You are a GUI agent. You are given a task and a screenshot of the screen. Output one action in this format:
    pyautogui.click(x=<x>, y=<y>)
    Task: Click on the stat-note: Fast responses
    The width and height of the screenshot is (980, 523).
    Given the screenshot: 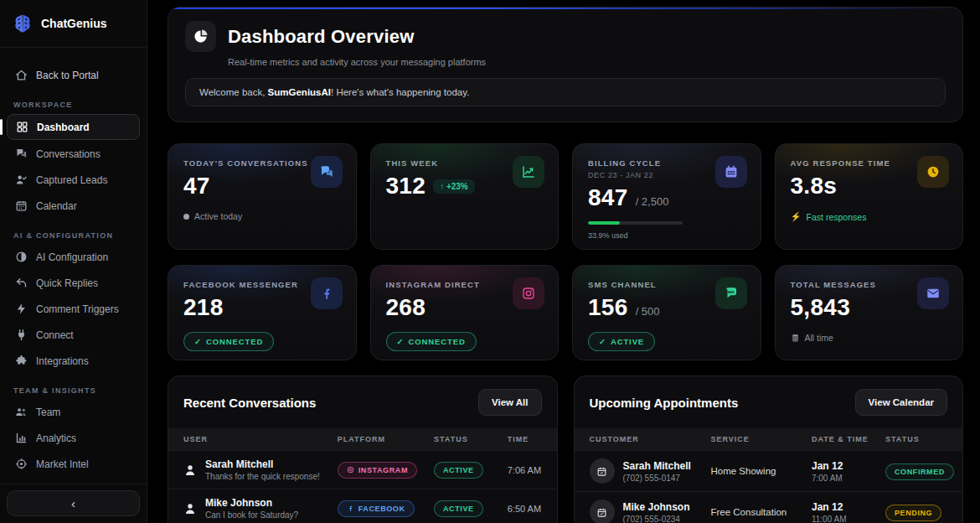 What is the action you would take?
    pyautogui.click(x=837, y=217)
    